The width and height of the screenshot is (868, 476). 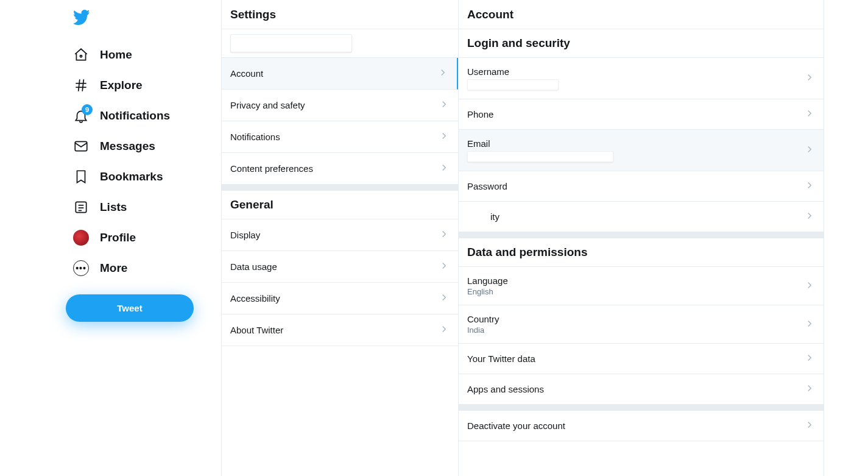 What do you see at coordinates (81, 85) in the screenshot?
I see `hash-icon` at bounding box center [81, 85].